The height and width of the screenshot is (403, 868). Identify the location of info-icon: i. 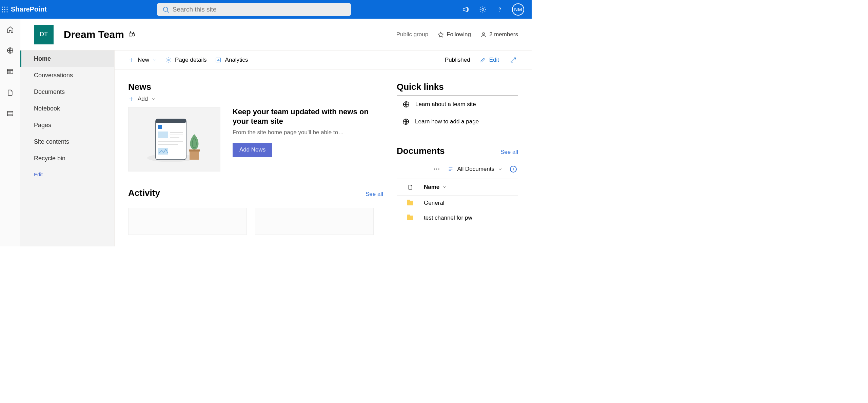
(513, 169).